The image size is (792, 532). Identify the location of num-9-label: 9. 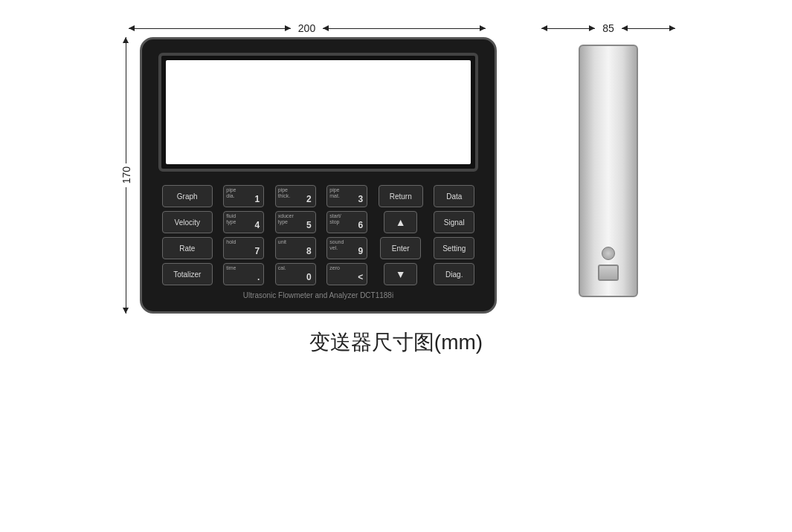
(361, 251).